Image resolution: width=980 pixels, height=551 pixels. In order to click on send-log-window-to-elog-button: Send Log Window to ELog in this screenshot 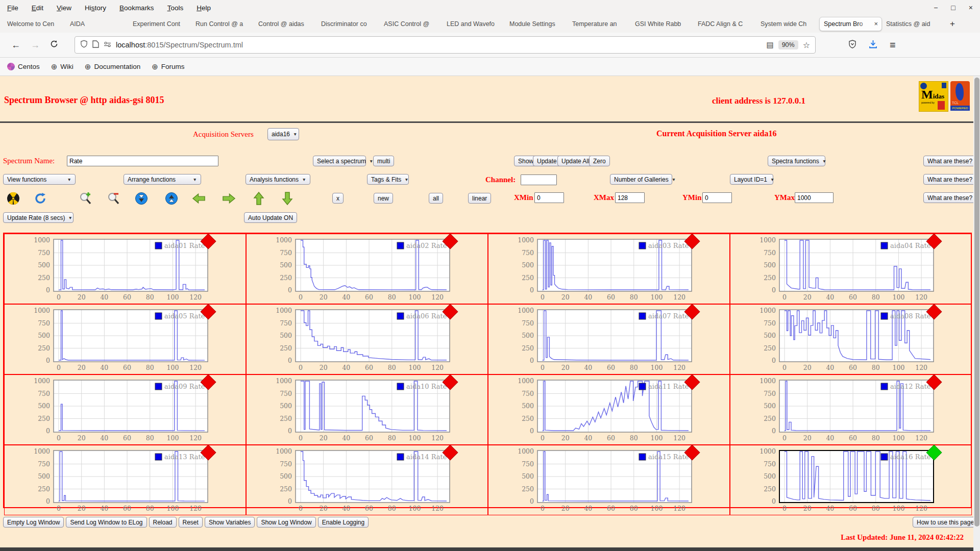, I will do `click(106, 522)`.